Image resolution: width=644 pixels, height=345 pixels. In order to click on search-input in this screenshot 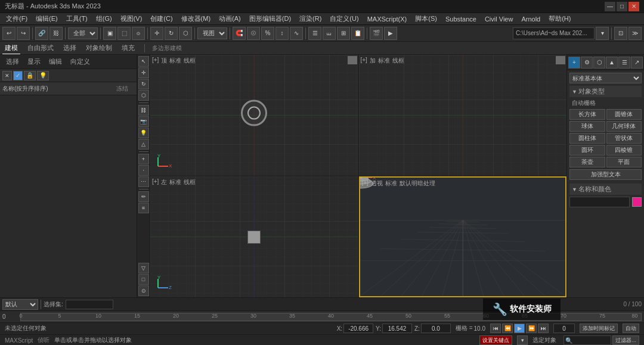, I will do `click(587, 340)`.